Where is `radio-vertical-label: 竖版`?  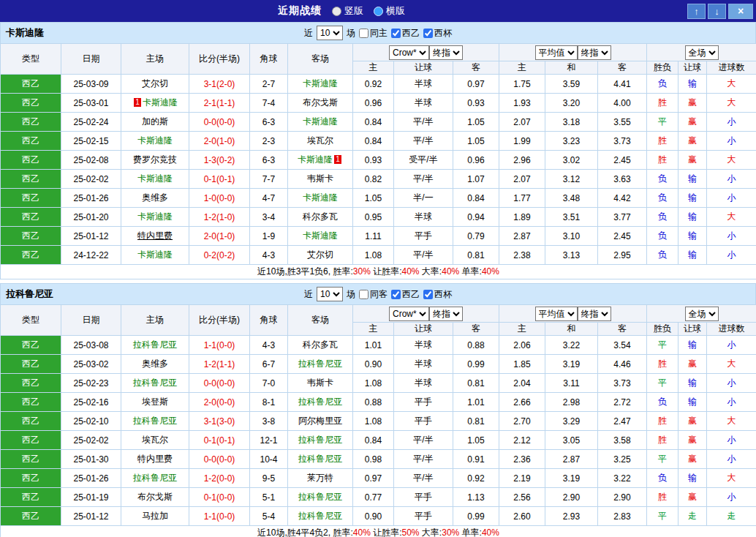
radio-vertical-label: 竖版 is located at coordinates (354, 11).